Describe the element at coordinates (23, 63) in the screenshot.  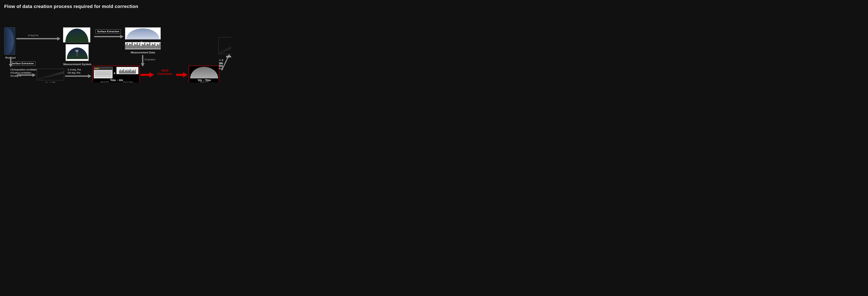
I see `surface-extraction-side-label: Surface Extraction` at that location.